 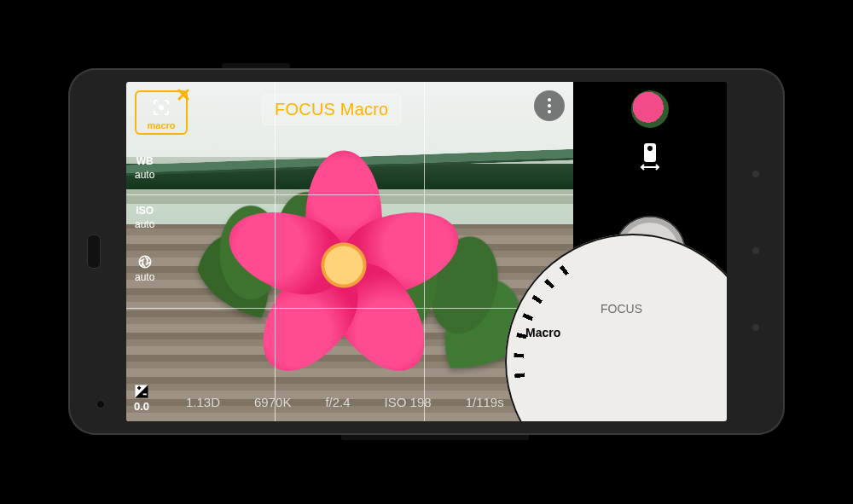 What do you see at coordinates (273, 403) in the screenshot?
I see `exif-temp: 6970K` at bounding box center [273, 403].